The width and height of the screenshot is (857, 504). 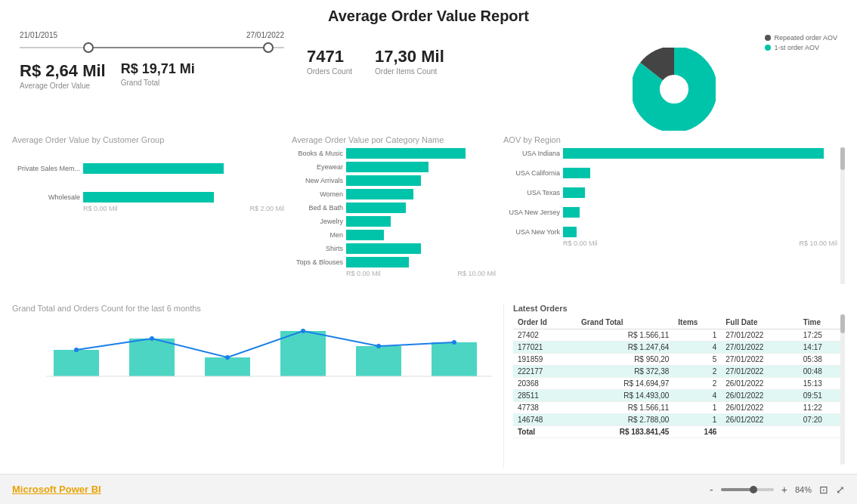 I want to click on cell-time: 00:48, so click(x=822, y=372).